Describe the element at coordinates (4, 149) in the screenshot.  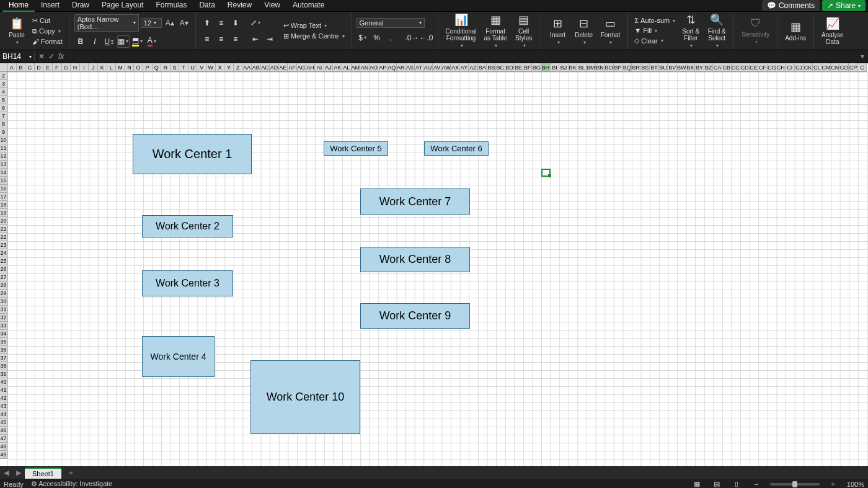
I see `row-header: 11` at that location.